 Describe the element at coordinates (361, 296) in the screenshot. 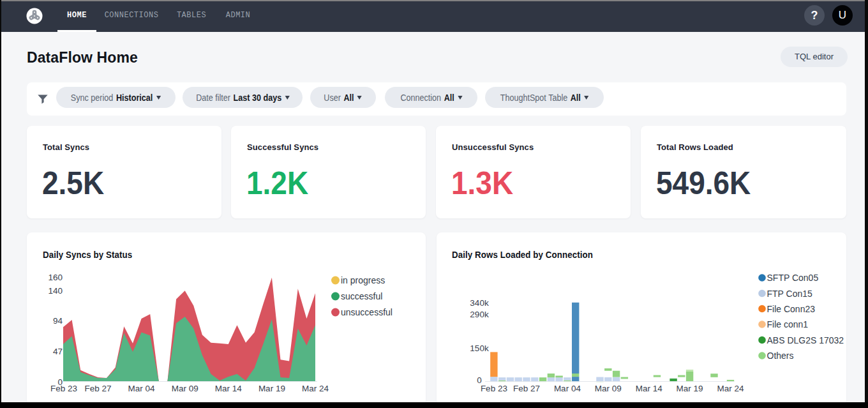

I see `svg-text: successful` at that location.